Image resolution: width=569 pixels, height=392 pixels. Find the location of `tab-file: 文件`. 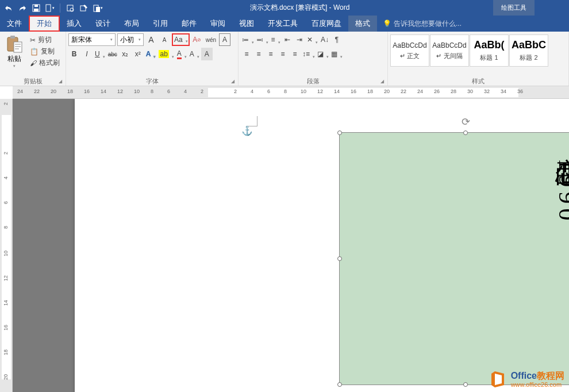

tab-file: 文件 is located at coordinates (14, 24).